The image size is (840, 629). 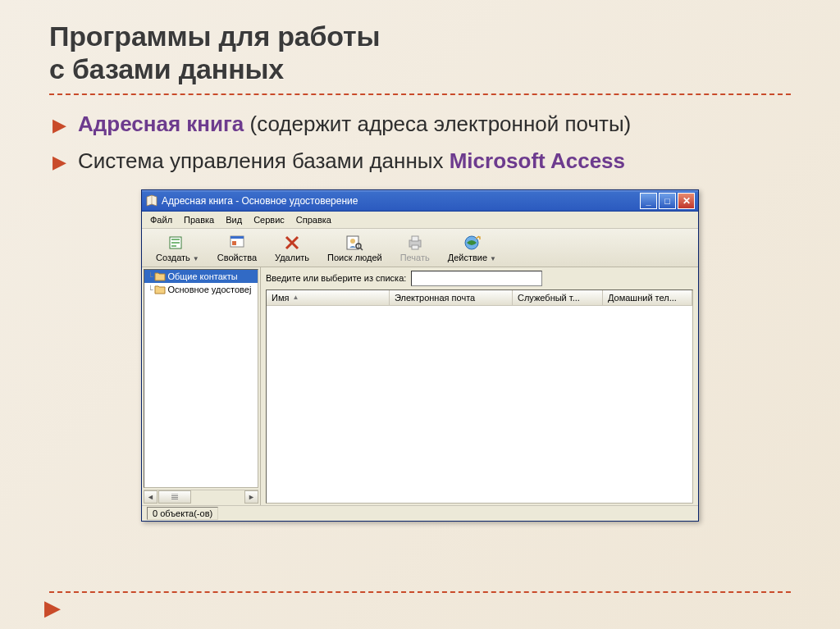 I want to click on search-row: Введите или выберите из списка:, so click(x=479, y=279).